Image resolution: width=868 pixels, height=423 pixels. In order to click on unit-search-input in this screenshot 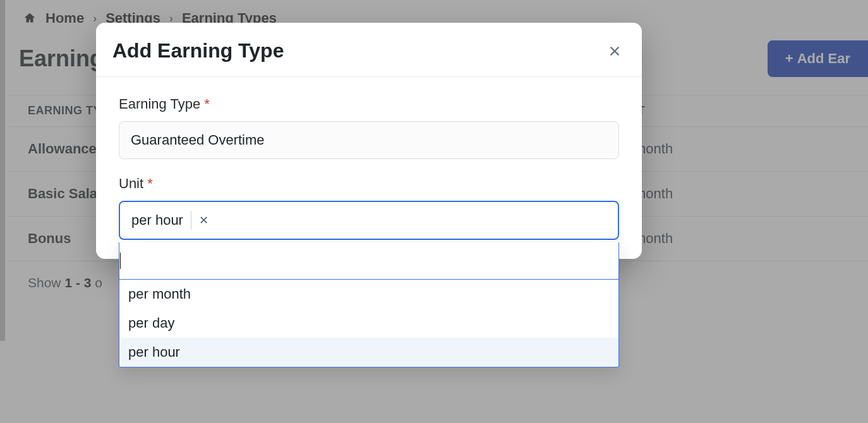, I will do `click(370, 261)`.